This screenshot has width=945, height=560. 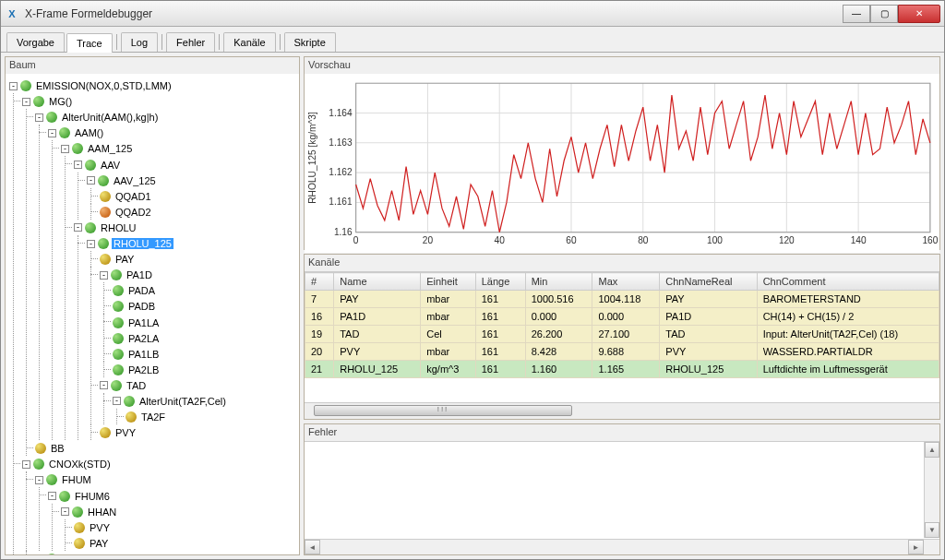 I want to click on scroll-left-icon: ◄, so click(x=312, y=547).